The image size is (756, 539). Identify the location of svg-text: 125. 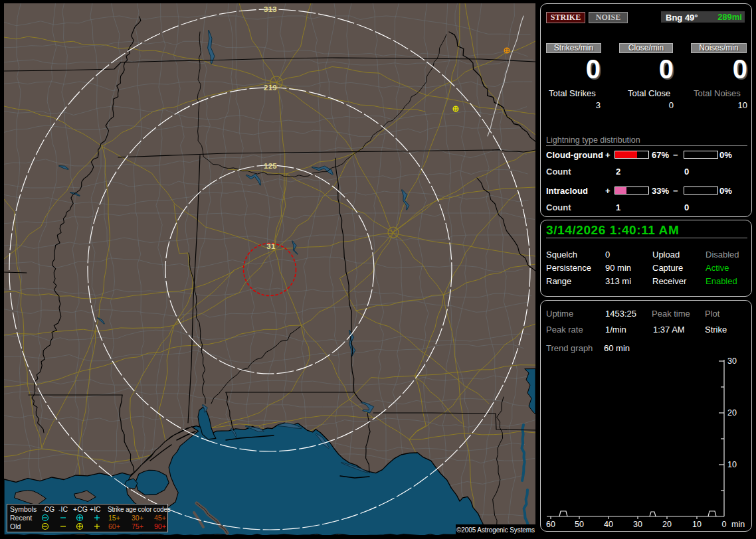
(270, 166).